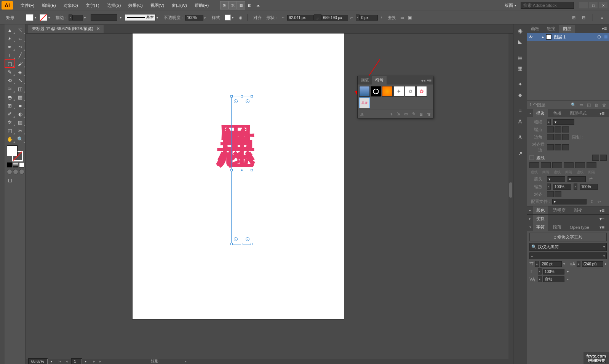  What do you see at coordinates (10, 47) in the screenshot?
I see `pen-tool: ✒` at bounding box center [10, 47].